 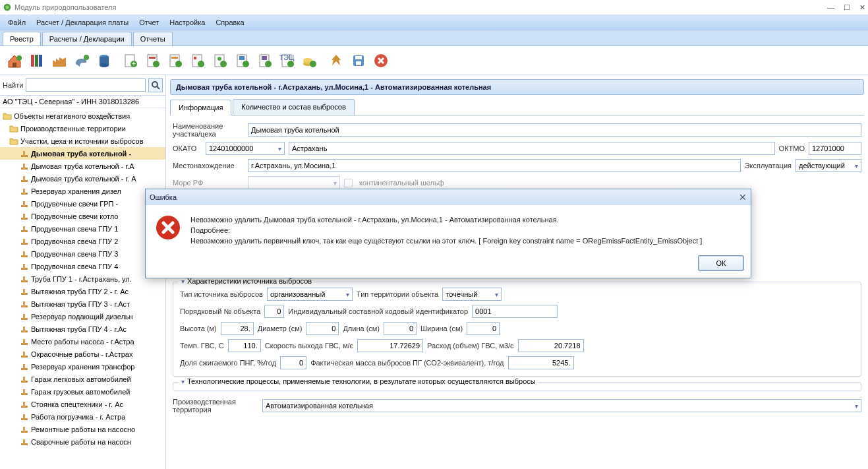 What do you see at coordinates (83, 303) in the screenshot?
I see `tree-item: Вытяжная труба ГПУ 3 - г.Аст` at bounding box center [83, 303].